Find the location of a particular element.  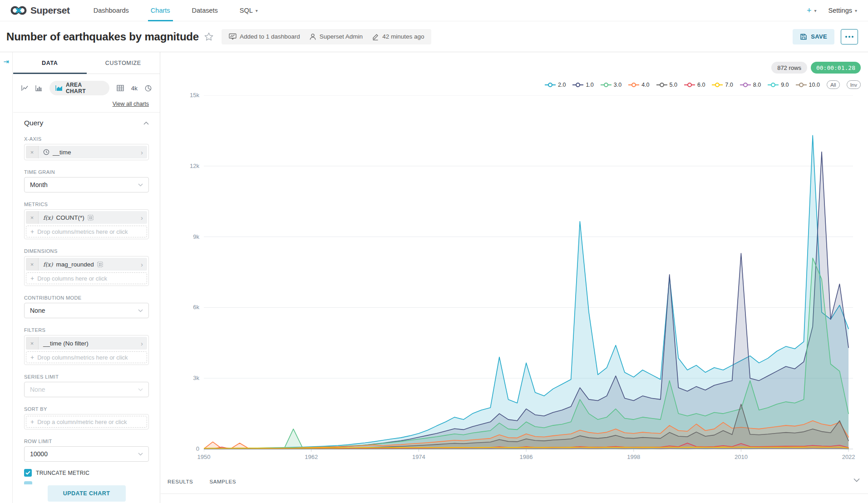

chart-header: Number of earthquakes by magnitude Added… is located at coordinates (434, 37).